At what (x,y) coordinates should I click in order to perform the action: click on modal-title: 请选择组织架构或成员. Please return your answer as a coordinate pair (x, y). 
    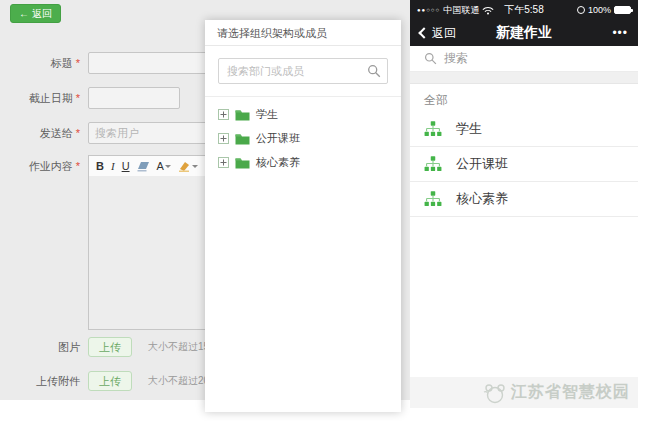
    Looking at the image, I should click on (303, 33).